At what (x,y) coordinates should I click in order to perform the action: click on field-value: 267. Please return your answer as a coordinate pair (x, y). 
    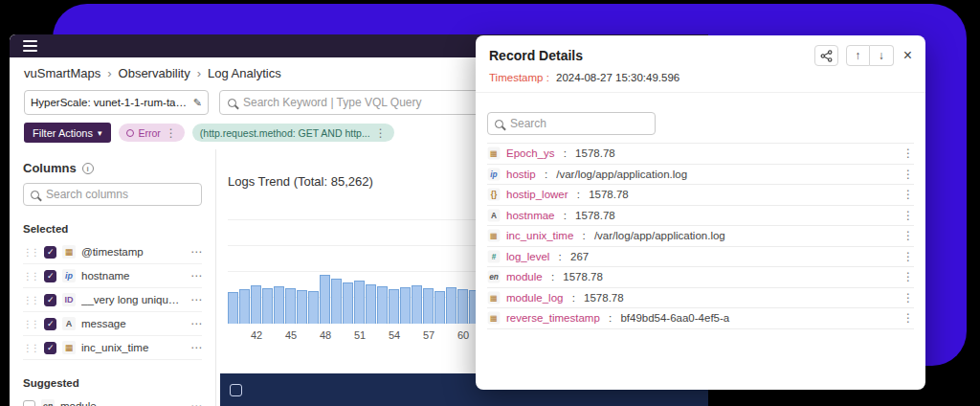
    Looking at the image, I should click on (733, 257).